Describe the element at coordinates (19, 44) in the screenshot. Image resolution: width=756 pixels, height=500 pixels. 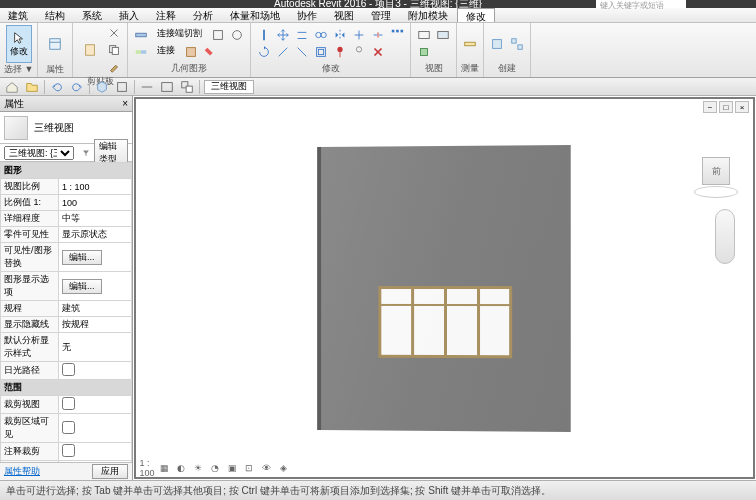
I see `modify-button: 修改` at that location.